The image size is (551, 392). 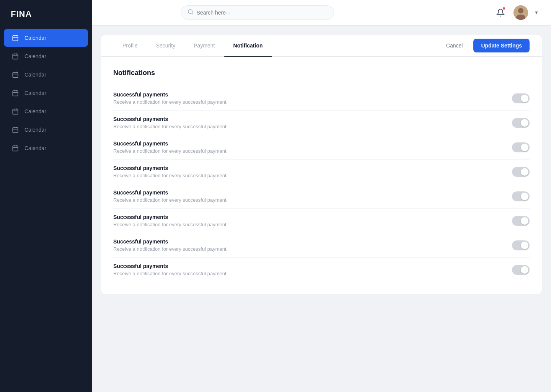 What do you see at coordinates (46, 38) in the screenshot?
I see `sidebar-item-0: Calendar` at bounding box center [46, 38].